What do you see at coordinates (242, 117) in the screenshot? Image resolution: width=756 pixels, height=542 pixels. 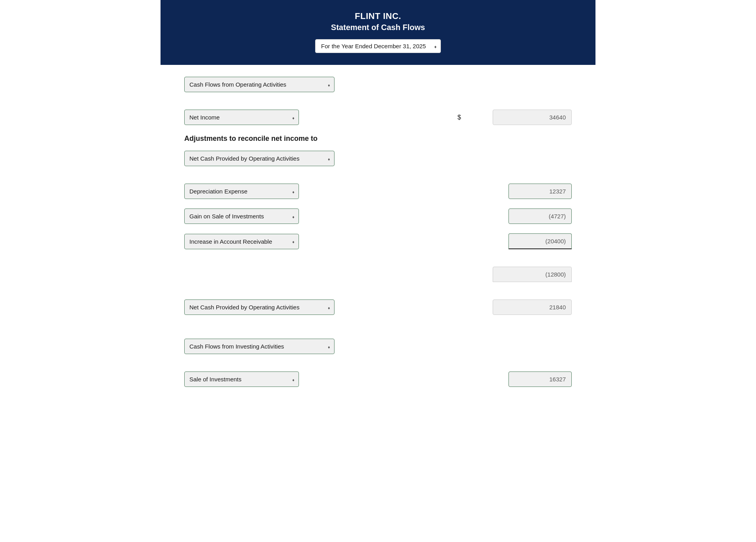 I see `net-income-label-col: Net Income` at bounding box center [242, 117].